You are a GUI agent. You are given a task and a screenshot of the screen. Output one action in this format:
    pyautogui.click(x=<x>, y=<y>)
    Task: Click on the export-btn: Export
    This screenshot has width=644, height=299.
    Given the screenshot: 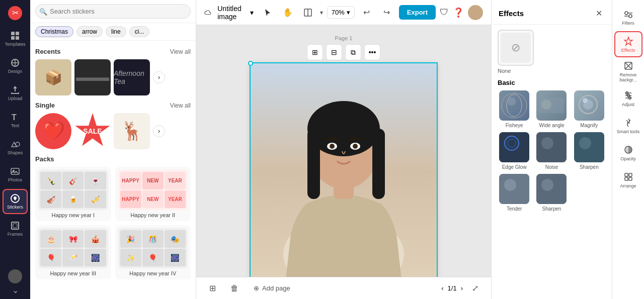 What is the action you would take?
    pyautogui.click(x=418, y=12)
    